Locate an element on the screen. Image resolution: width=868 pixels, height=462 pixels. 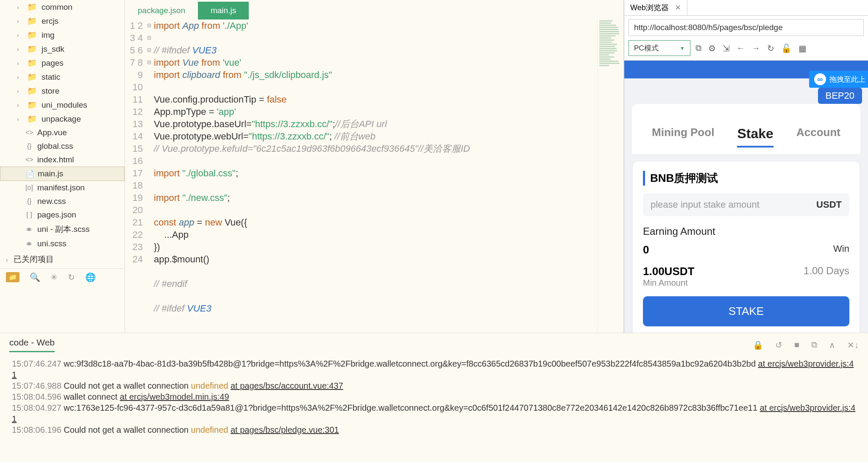
bep20-badge: BEP20 is located at coordinates (840, 96).